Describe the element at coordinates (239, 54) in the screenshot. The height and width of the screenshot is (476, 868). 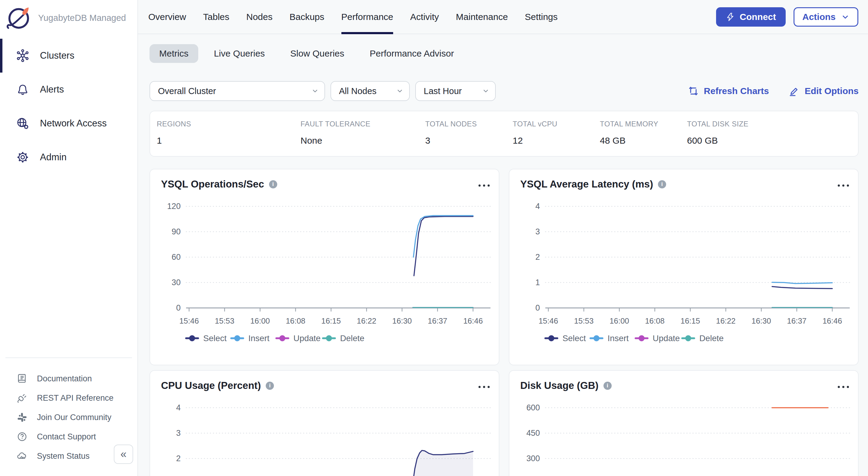
I see `subtab-live-queries: Live Queries` at that location.